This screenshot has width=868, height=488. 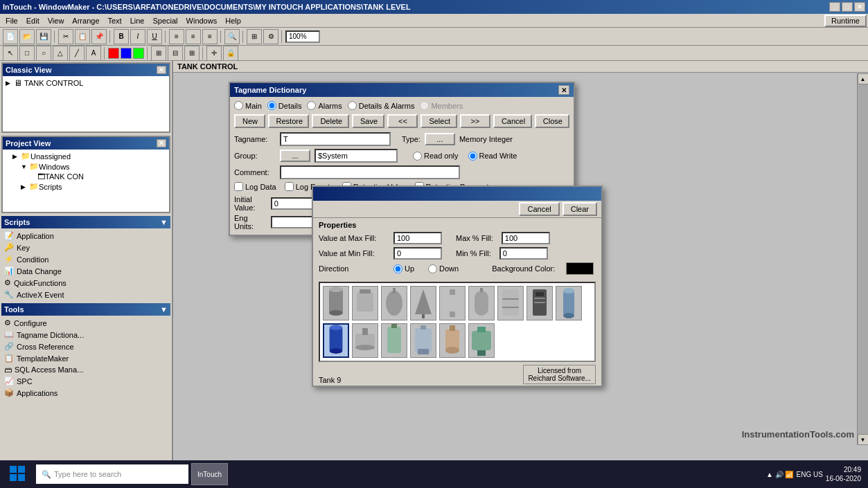 What do you see at coordinates (335, 139) in the screenshot?
I see `tagname-input` at bounding box center [335, 139].